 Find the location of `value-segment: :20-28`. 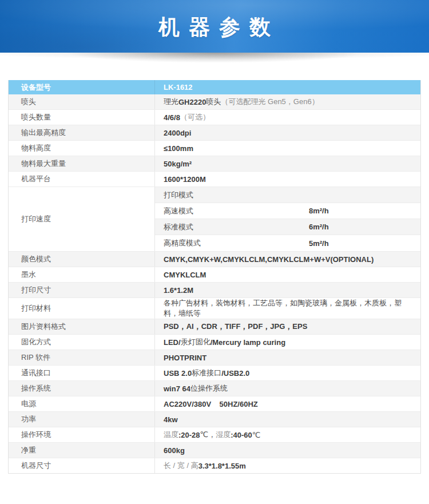

value-segment: :20-28 is located at coordinates (189, 435).